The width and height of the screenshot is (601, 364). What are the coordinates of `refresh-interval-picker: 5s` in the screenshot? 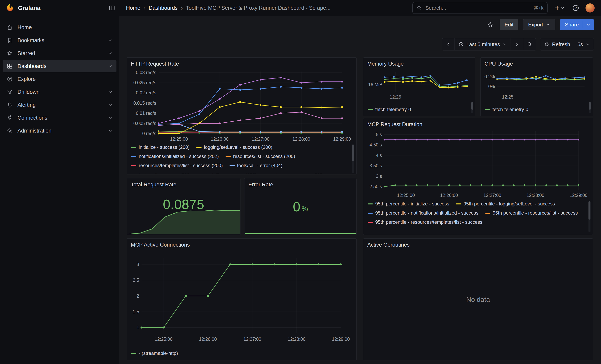 It's located at (584, 44).